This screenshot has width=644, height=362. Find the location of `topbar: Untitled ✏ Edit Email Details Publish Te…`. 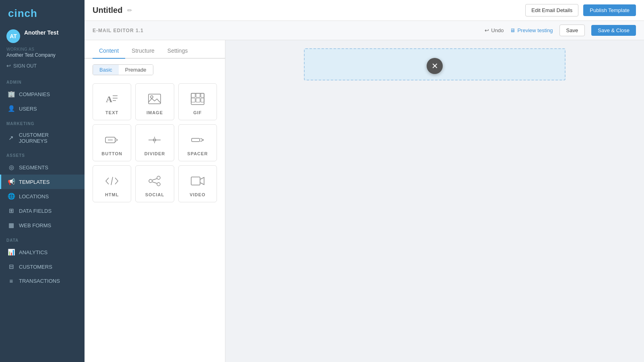

topbar: Untitled ✏ Edit Email Details Publish Te… is located at coordinates (364, 10).